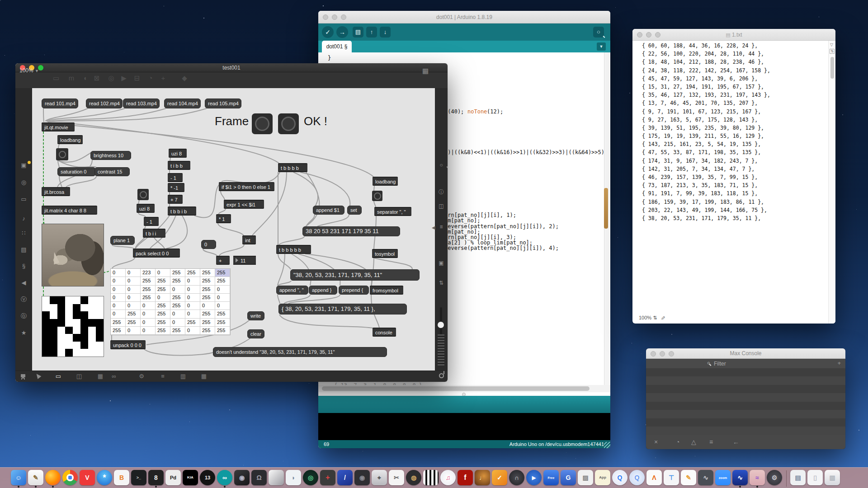  Describe the element at coordinates (736, 442) in the screenshot. I see `back-arrow-icon: ←` at that location.